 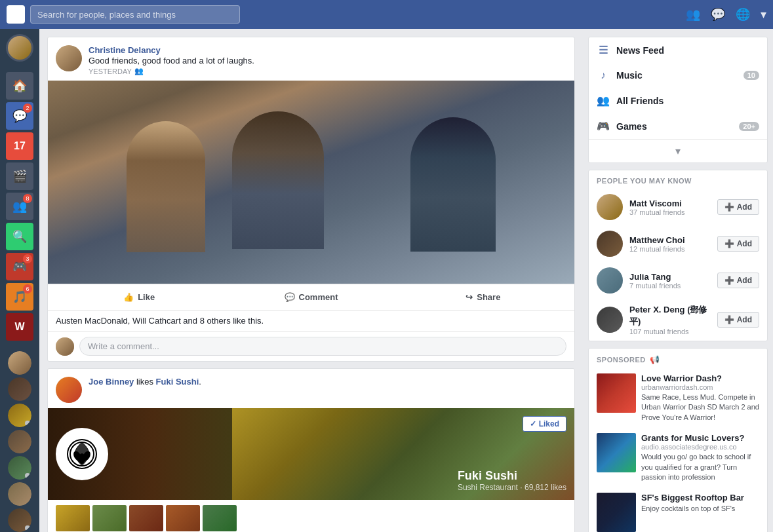 What do you see at coordinates (20, 237) in the screenshot?
I see `sidebar-item-find: 🔍` at bounding box center [20, 237].